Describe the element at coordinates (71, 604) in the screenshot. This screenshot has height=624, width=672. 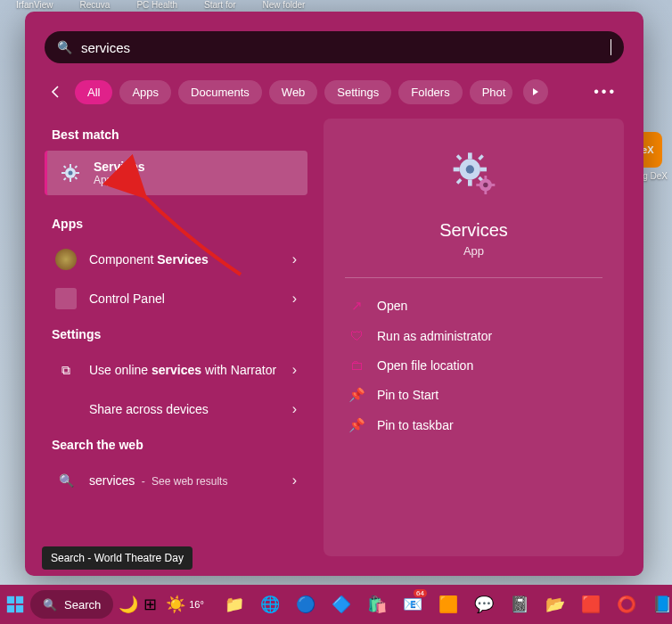
I see `taskbar-search: 🔍 Search` at that location.